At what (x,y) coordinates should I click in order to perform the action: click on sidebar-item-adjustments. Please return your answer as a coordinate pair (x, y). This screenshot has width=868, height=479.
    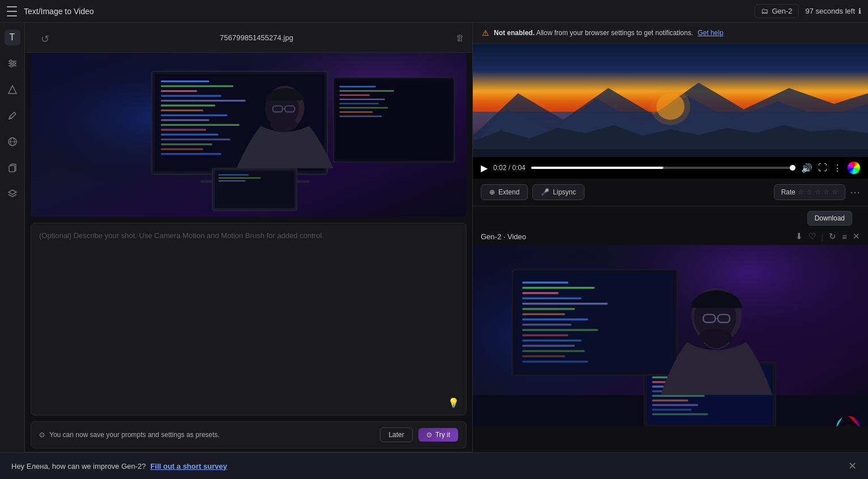
    Looking at the image, I should click on (12, 63).